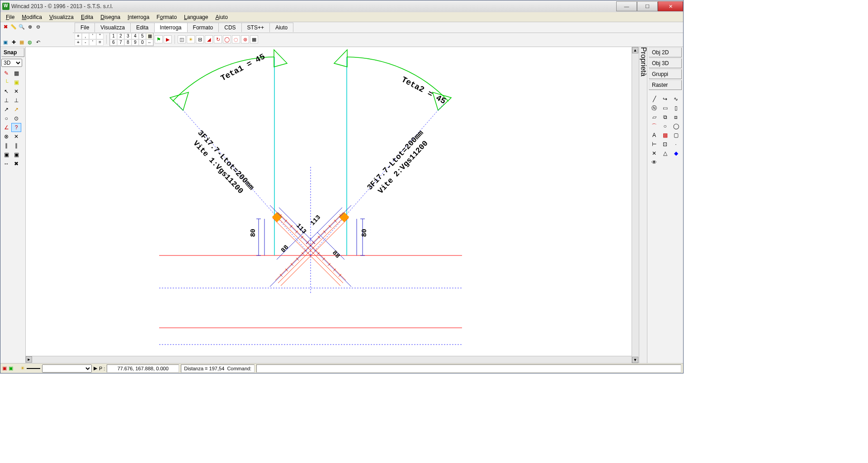  I want to click on tool-red-x-icon: ✖, so click(5, 27).